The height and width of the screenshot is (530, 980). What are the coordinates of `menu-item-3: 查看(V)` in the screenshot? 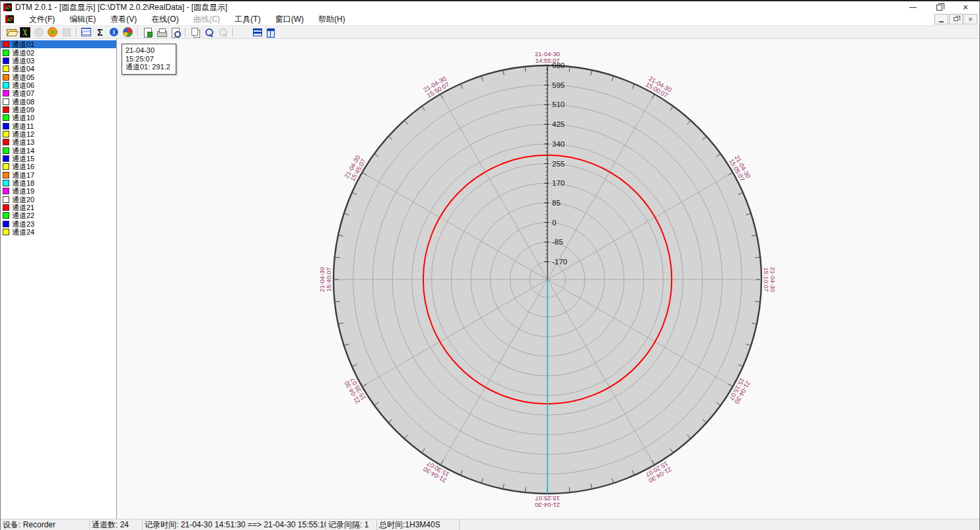 It's located at (123, 20).